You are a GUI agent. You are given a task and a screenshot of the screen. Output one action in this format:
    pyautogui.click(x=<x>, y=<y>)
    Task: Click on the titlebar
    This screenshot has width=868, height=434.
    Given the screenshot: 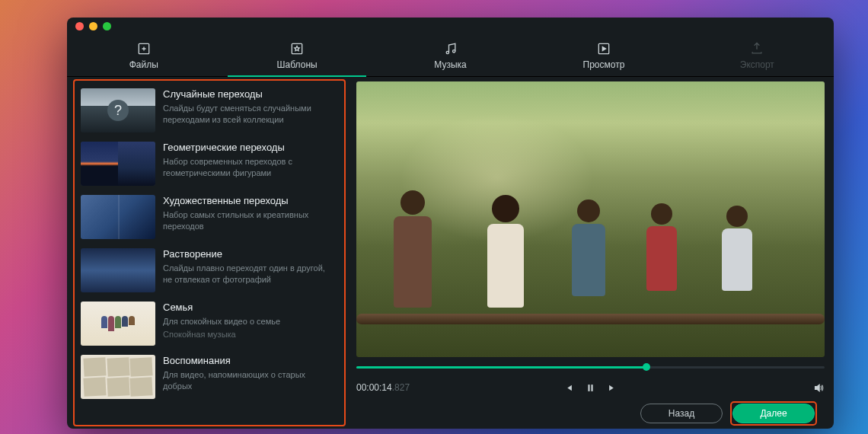 What is the action you would take?
    pyautogui.click(x=451, y=26)
    